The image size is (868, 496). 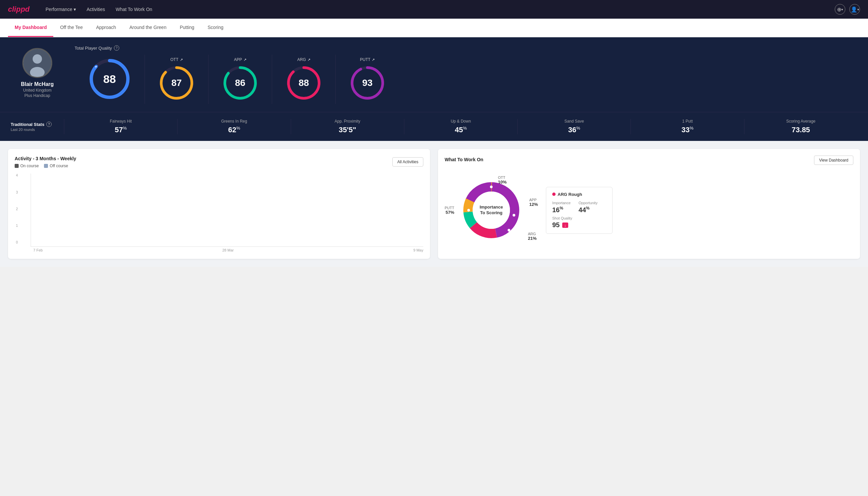 I want to click on tab-bar: My Dashboard Off the Tee Approach Around…, so click(x=434, y=28).